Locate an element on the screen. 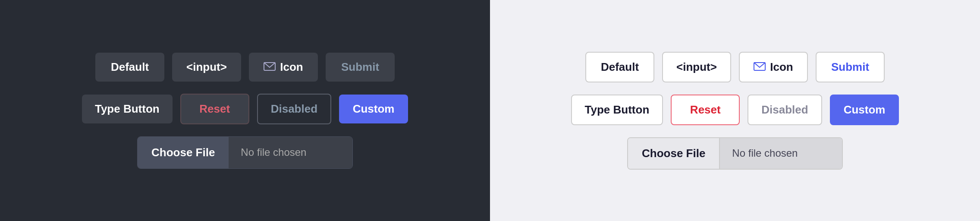 This screenshot has width=980, height=221. light-type-button: Type Button is located at coordinates (617, 110).